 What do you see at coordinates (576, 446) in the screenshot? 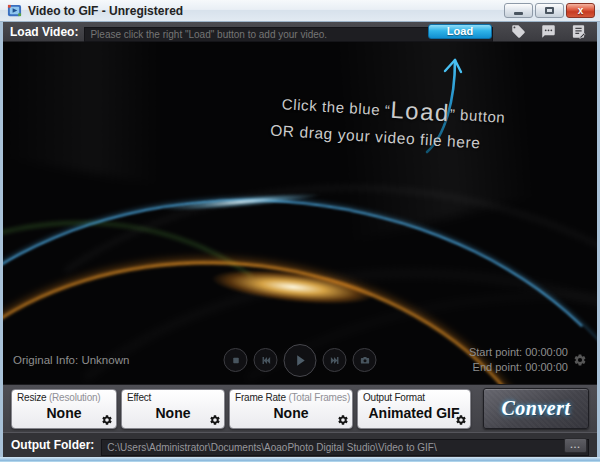
I see `browse-button: ...` at bounding box center [576, 446].